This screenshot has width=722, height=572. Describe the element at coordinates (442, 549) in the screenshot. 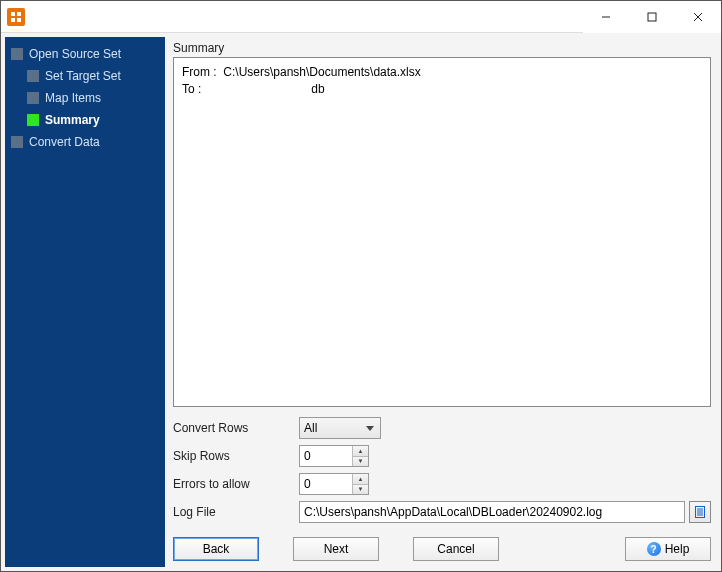

I see `button-bar: Back Next Cancel ? Help` at that location.